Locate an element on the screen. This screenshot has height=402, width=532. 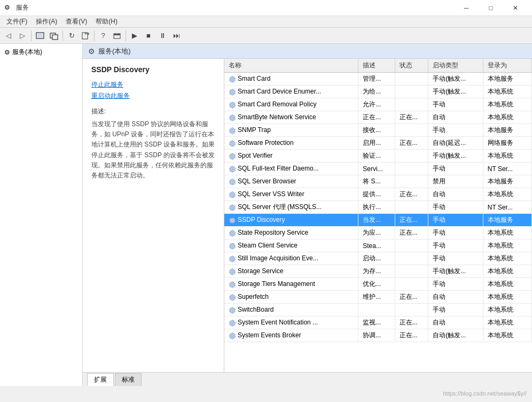
menu-help: 帮助(H) is located at coordinates (107, 21).